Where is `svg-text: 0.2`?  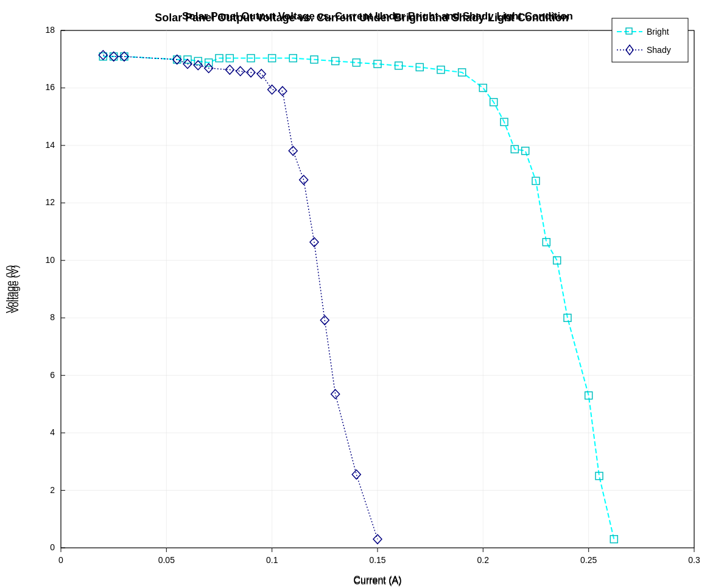
svg-text: 0.2 is located at coordinates (483, 560).